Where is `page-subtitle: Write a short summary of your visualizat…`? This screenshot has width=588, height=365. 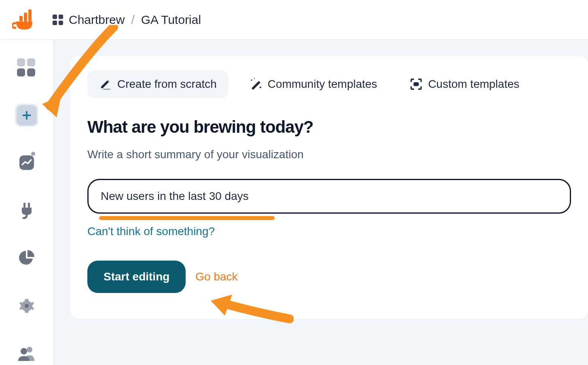 page-subtitle: Write a short summary of your visualizat… is located at coordinates (329, 155).